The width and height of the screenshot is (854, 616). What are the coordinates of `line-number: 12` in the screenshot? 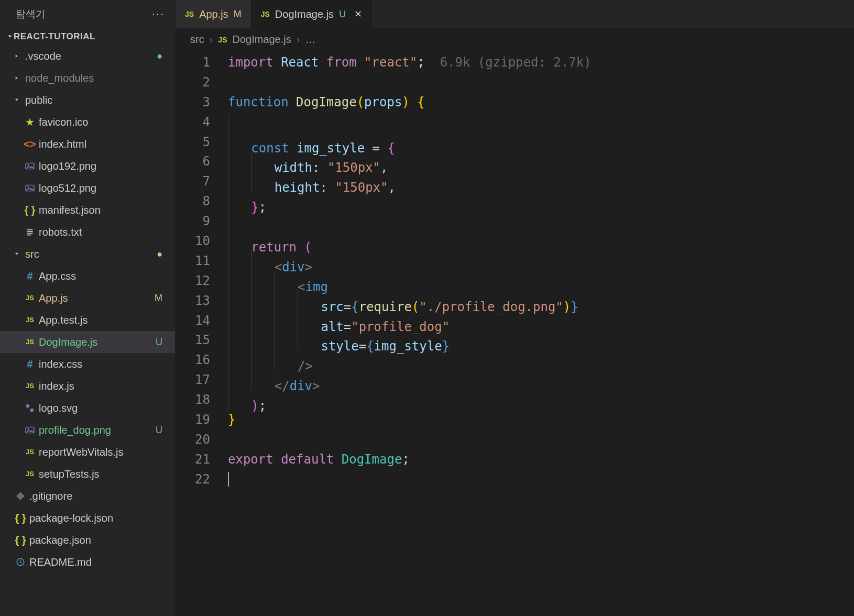 It's located at (193, 281).